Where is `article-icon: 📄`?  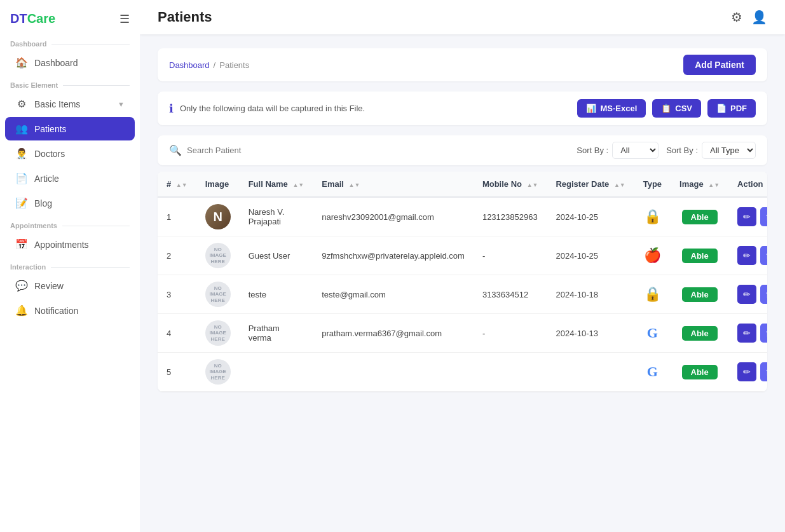
article-icon: 📄 is located at coordinates (22, 178).